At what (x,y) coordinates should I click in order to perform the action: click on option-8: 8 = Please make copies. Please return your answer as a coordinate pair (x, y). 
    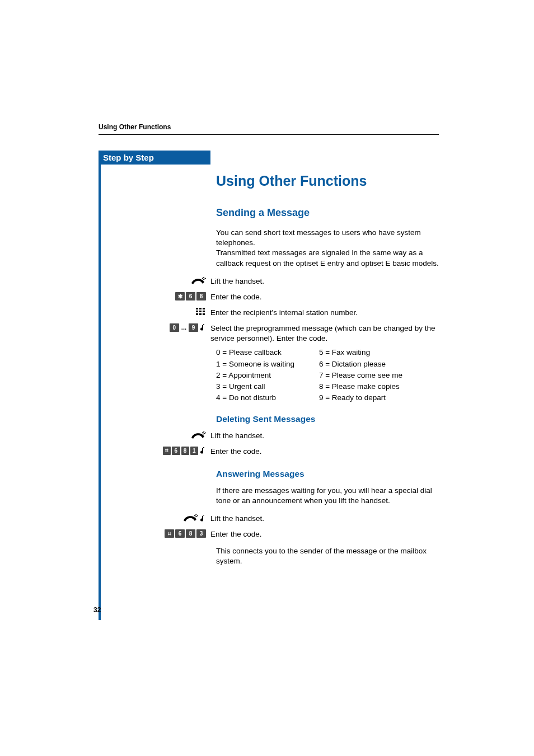
    Looking at the image, I should click on (360, 387).